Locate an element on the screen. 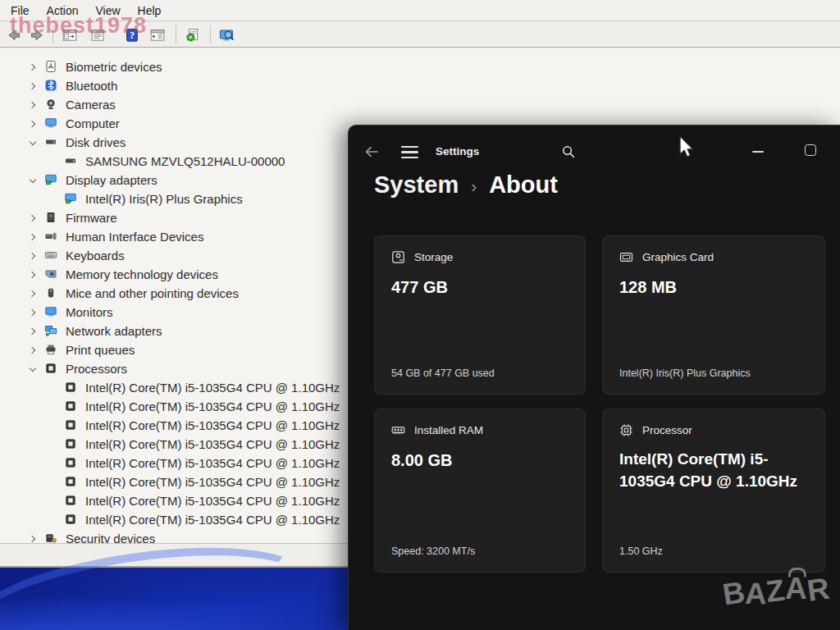 This screenshot has width=840, height=630. card-header: Installed RAM is located at coordinates (480, 430).